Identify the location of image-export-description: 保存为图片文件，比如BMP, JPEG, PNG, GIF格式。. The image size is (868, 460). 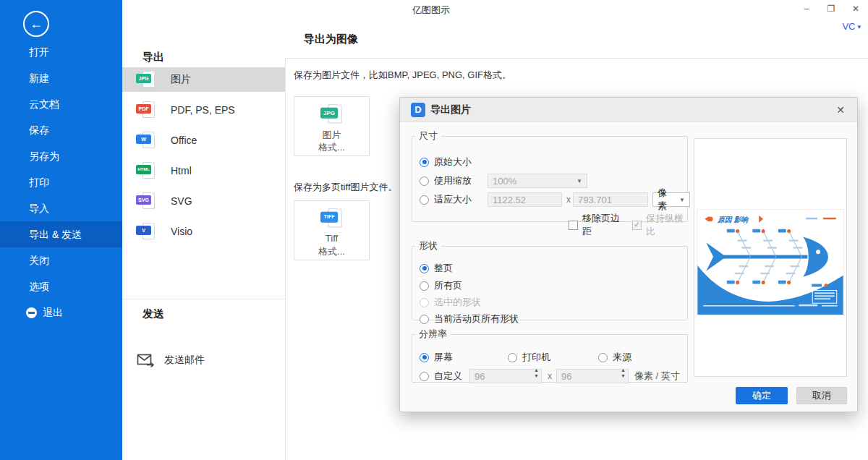
(402, 75).